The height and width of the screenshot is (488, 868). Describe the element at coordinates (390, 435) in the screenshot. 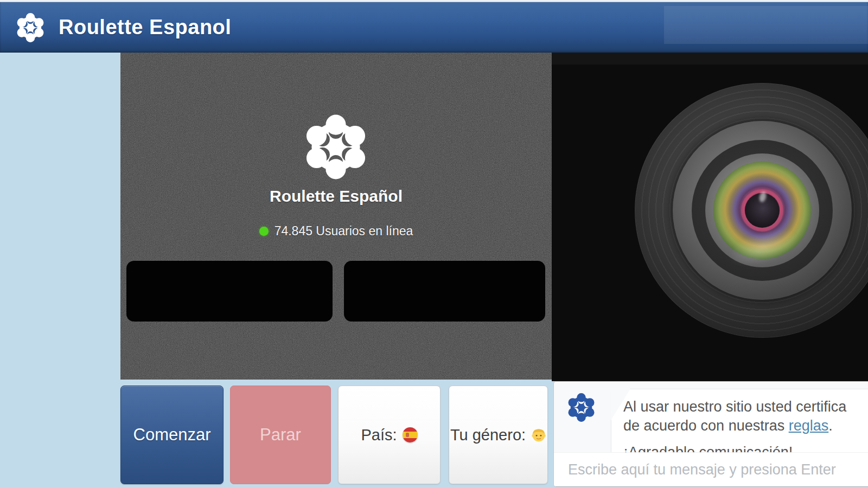

I see `country-select-button: País:` at that location.